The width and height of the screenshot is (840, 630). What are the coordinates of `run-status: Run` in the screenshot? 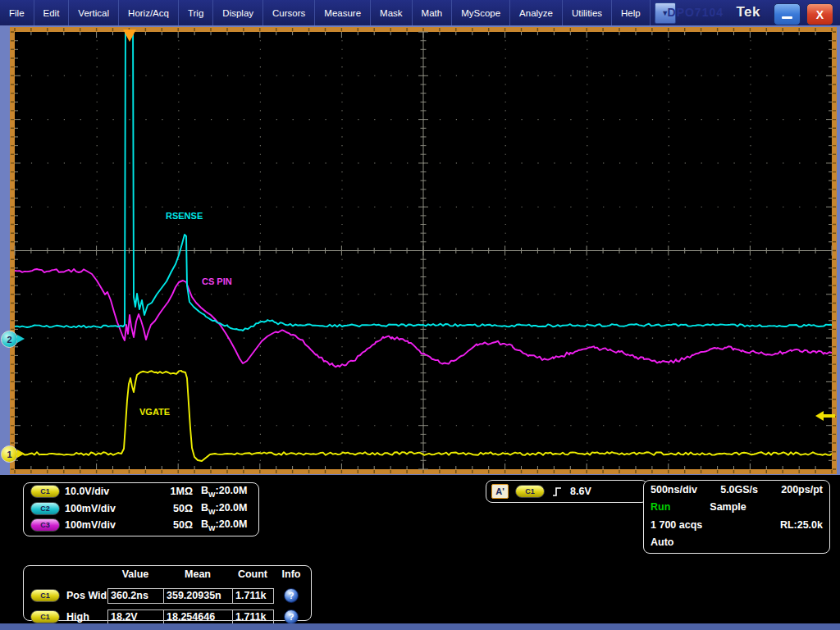 It's located at (660, 507).